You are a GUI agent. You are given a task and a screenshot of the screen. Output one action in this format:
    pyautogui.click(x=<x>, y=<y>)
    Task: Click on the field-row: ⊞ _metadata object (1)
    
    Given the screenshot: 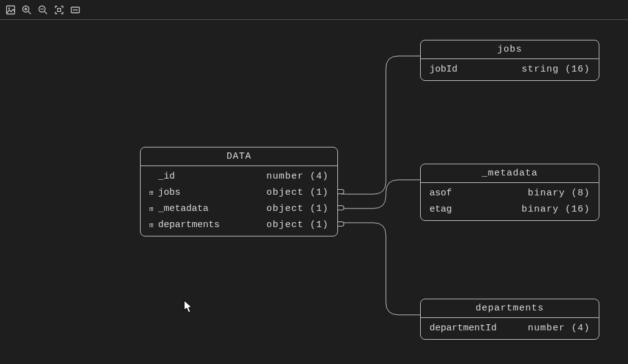 What is the action you would take?
    pyautogui.click(x=239, y=209)
    